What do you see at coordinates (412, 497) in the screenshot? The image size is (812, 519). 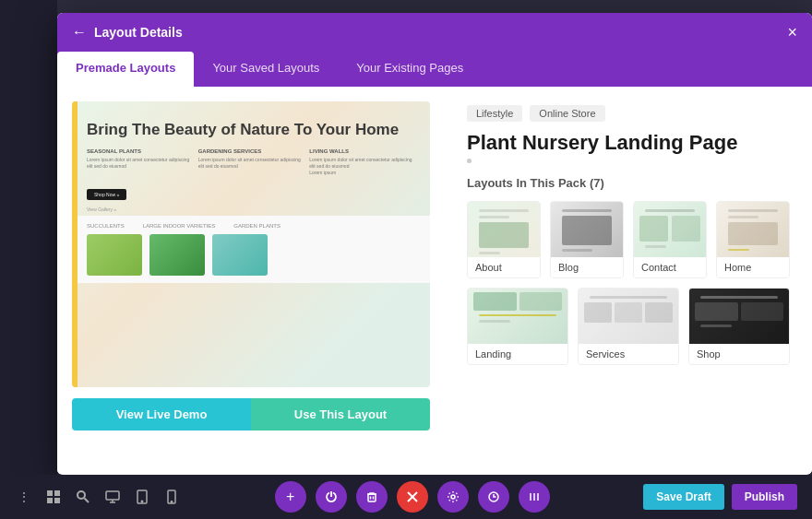 I see `toolbar-center: +` at bounding box center [412, 497].